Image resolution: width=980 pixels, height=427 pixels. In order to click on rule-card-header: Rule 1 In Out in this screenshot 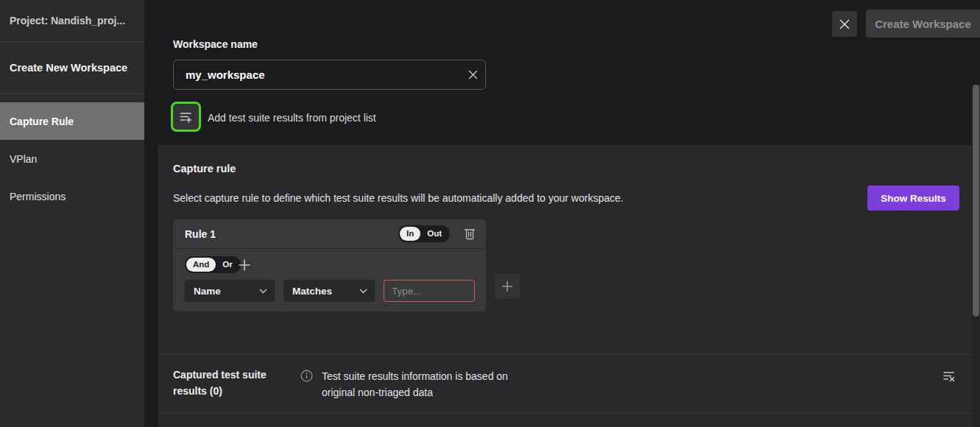, I will do `click(330, 234)`.